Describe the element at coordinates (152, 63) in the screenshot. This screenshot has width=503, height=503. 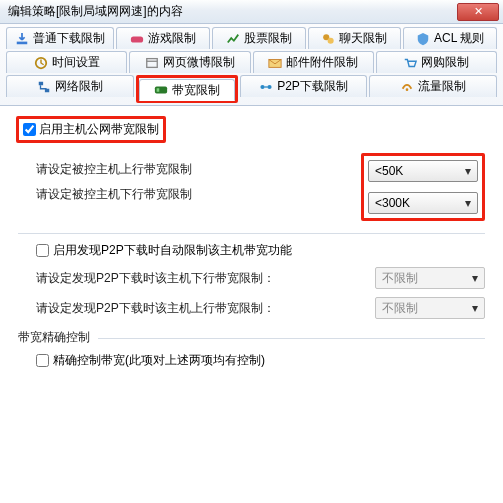
I see `web-icon` at that location.